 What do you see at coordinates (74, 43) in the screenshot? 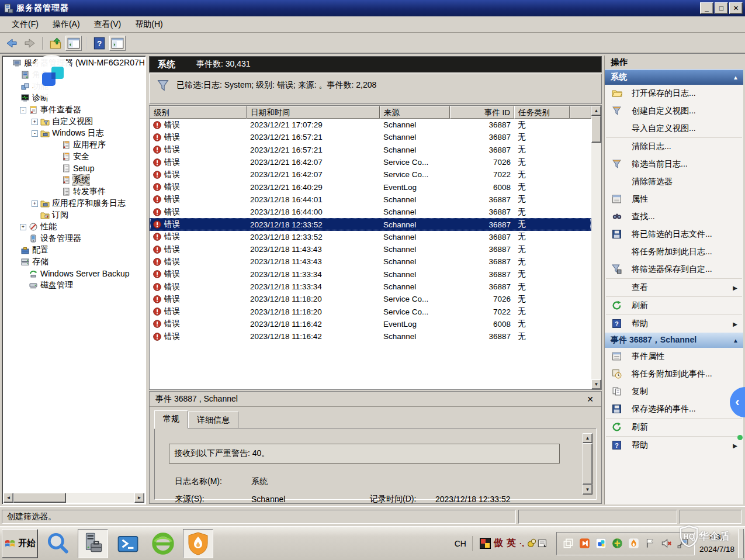
I see `console-panel-button` at bounding box center [74, 43].